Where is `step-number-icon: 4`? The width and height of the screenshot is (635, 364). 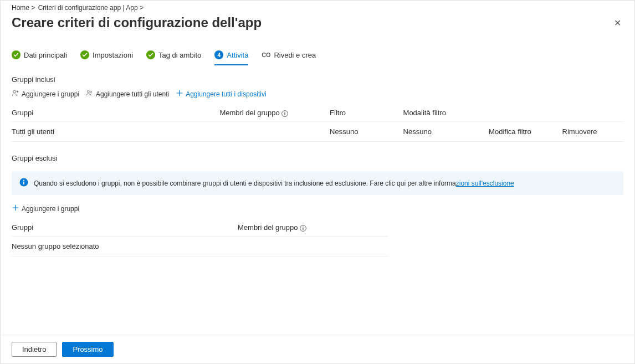
step-number-icon: 4 is located at coordinates (219, 55).